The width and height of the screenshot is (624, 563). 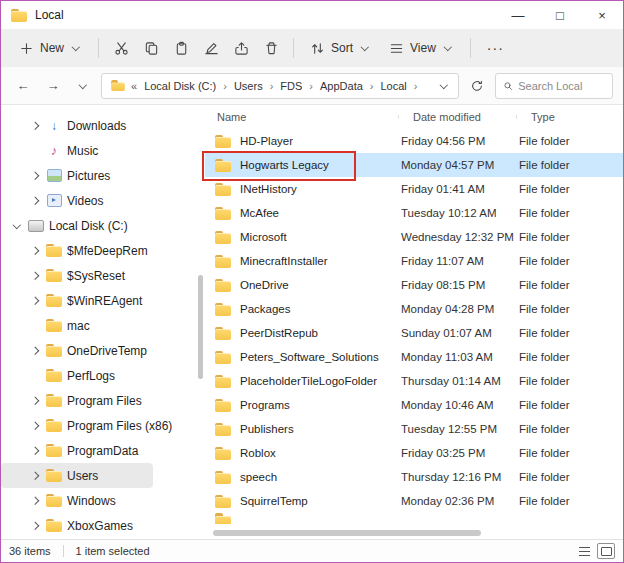 What do you see at coordinates (101, 276) in the screenshot?
I see `sidebar-item: $SysReset` at bounding box center [101, 276].